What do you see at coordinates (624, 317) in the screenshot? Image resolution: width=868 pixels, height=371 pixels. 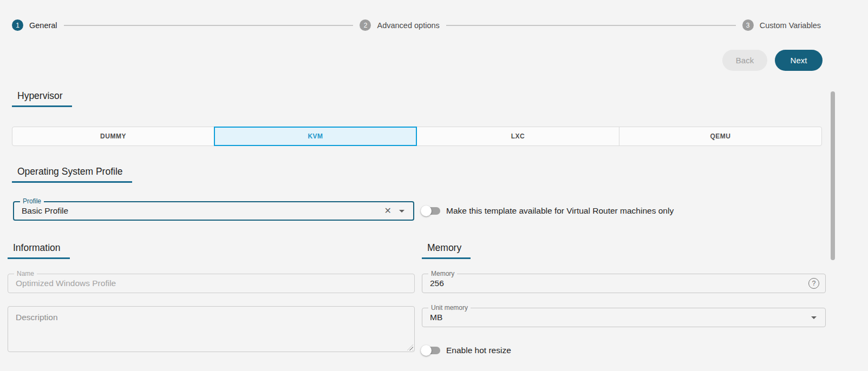 I see `unit-memory-select: Unit memory` at bounding box center [624, 317].